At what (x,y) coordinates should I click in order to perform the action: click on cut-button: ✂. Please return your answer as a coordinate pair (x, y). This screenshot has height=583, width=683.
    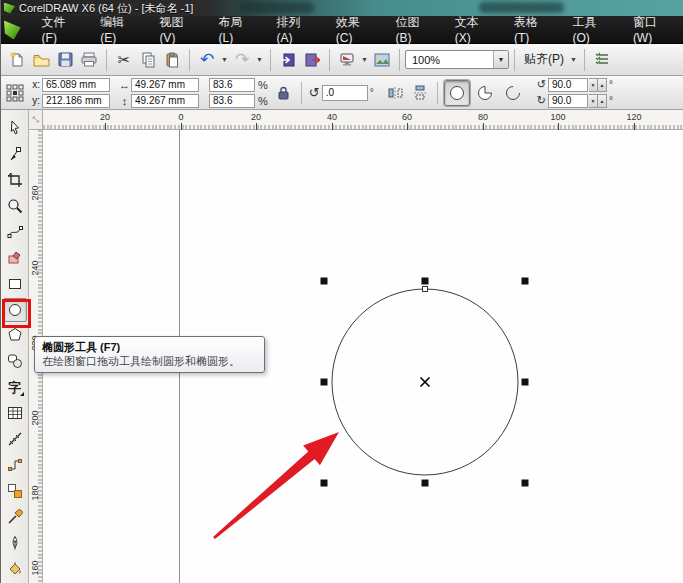
    Looking at the image, I should click on (124, 60).